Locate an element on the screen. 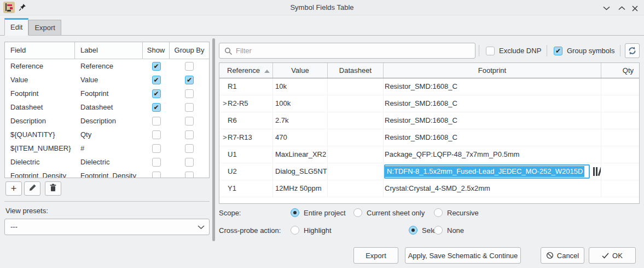  panel-splitter is located at coordinates (213, 140).